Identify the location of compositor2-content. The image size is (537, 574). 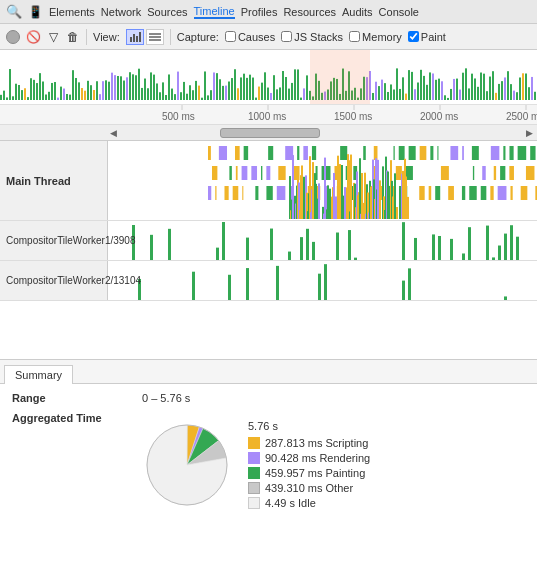
(322, 280).